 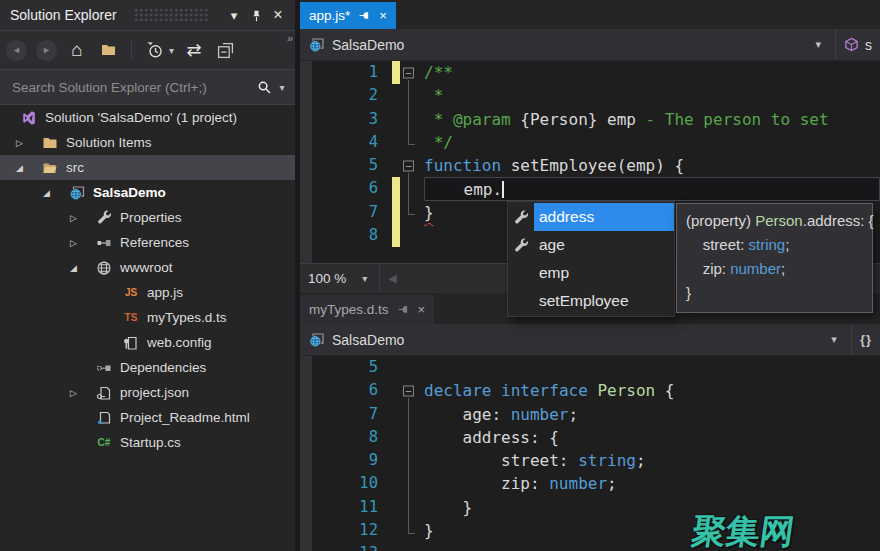 What do you see at coordinates (367, 310) in the screenshot?
I see `tab-mytypes: myTypes.d.ts ×` at bounding box center [367, 310].